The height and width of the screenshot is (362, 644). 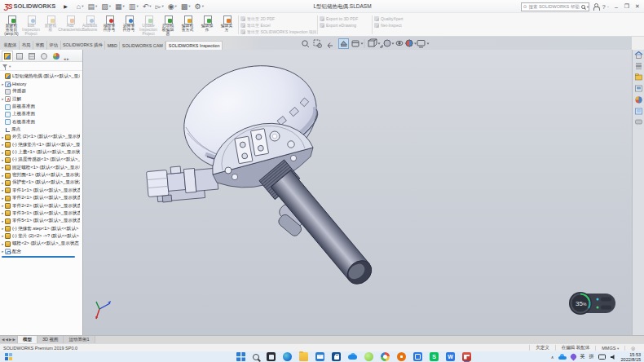 I want to click on close-button: ✕, so click(x=637, y=7).